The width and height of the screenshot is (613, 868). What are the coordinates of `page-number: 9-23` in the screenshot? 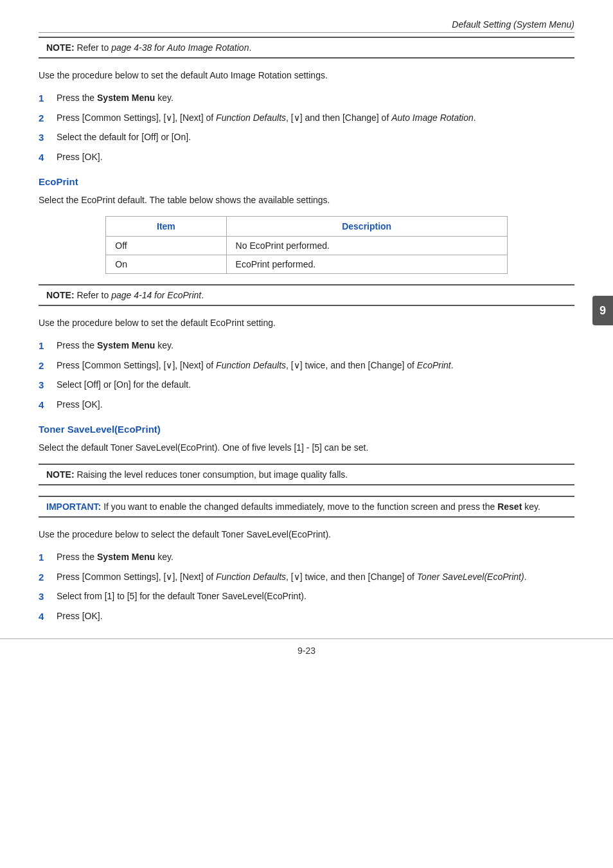 It's located at (306, 647).